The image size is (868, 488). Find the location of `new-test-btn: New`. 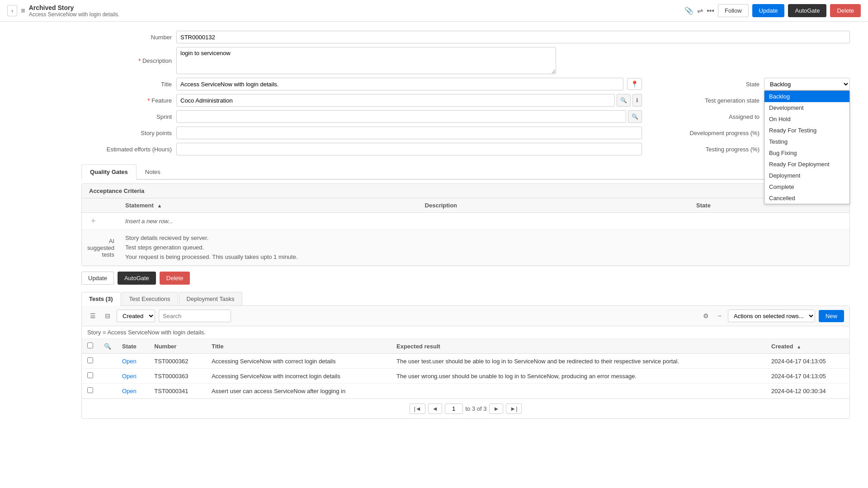

new-test-btn: New is located at coordinates (831, 316).